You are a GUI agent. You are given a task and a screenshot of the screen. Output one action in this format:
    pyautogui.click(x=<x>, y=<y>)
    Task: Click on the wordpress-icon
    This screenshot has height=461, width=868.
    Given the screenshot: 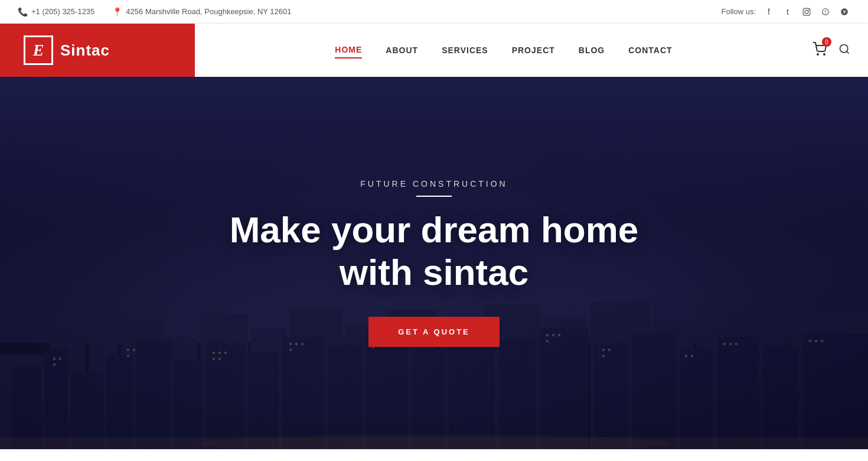 What is the action you would take?
    pyautogui.click(x=844, y=12)
    